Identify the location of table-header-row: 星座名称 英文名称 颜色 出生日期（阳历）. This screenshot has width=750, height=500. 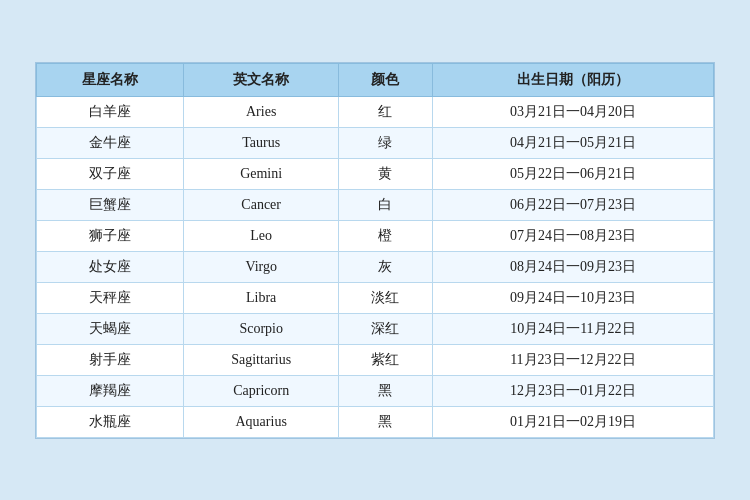
(376, 80).